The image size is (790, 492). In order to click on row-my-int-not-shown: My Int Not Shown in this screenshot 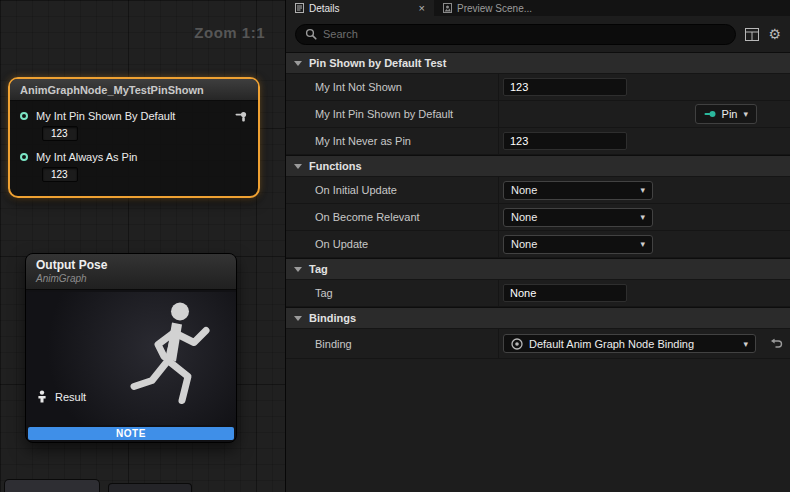, I will do `click(538, 88)`.